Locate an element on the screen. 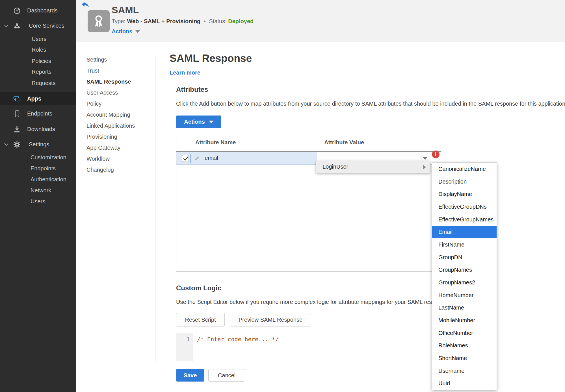 The image size is (565, 392). editor-code-line: /* Enter code here... */ is located at coordinates (238, 339).